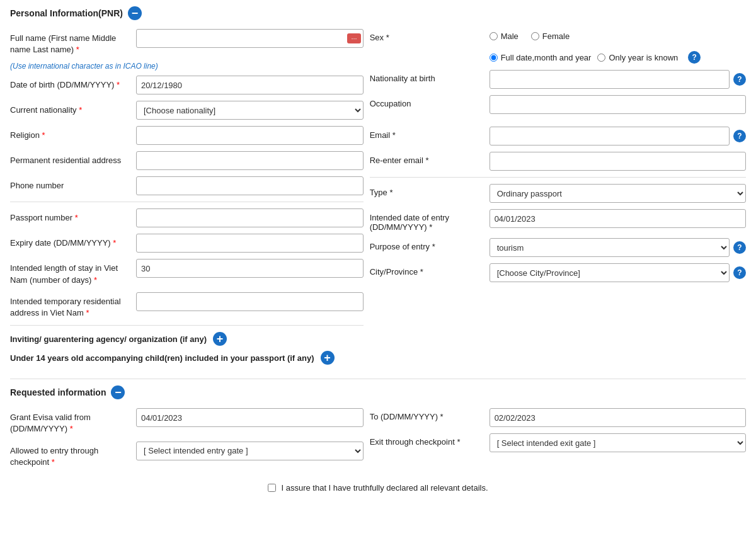 The width and height of the screenshot is (756, 536). I want to click on nat-birth-row: Nationality at birth ?, so click(558, 79).